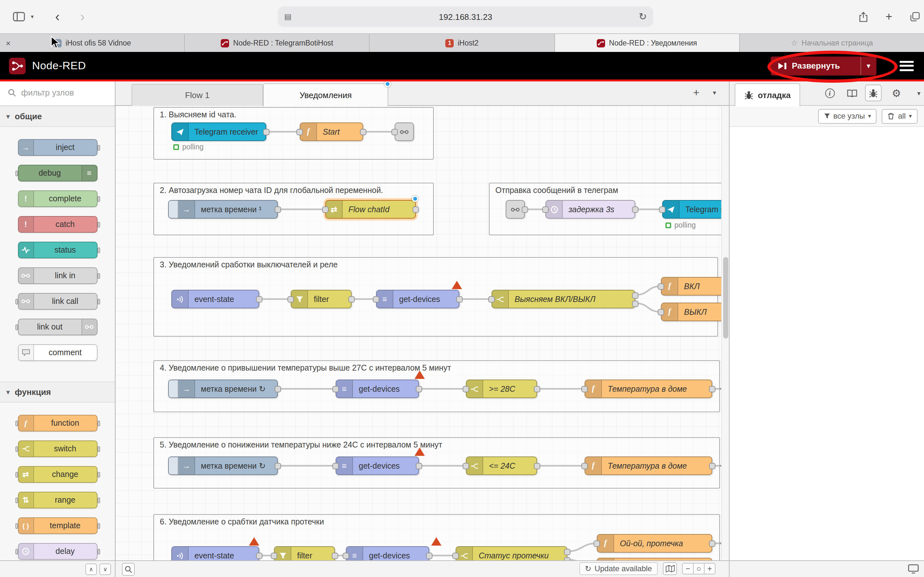 The height and width of the screenshot is (577, 924). I want to click on docs-icon, so click(852, 93).